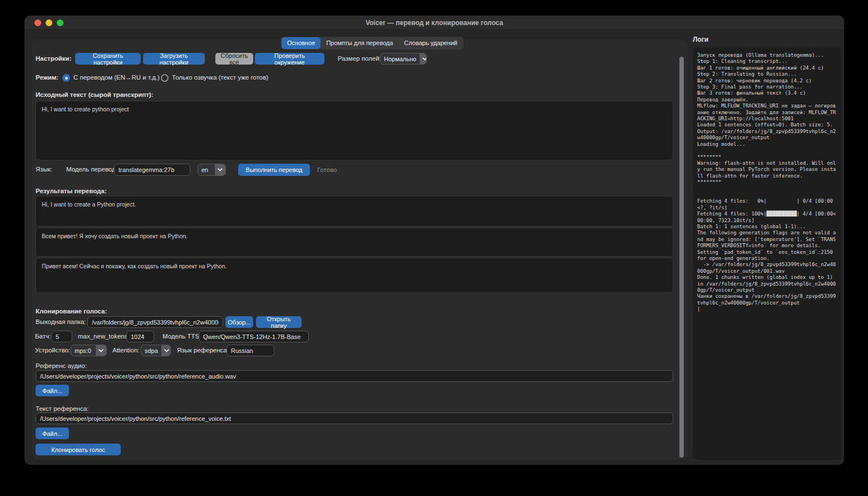 This screenshot has width=868, height=496. Describe the element at coordinates (52, 391) in the screenshot. I see `reference-audio-file-button: Файл...` at that location.